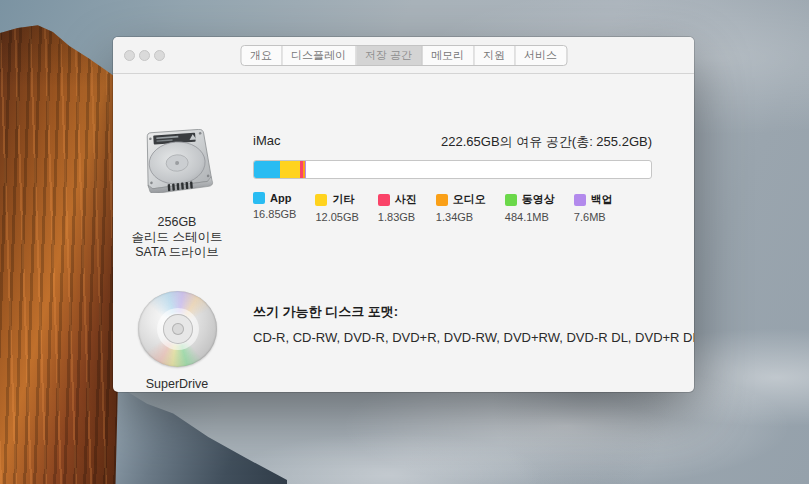  What do you see at coordinates (177, 384) in the screenshot?
I see `superdrive-label: SuperDrive` at bounding box center [177, 384].